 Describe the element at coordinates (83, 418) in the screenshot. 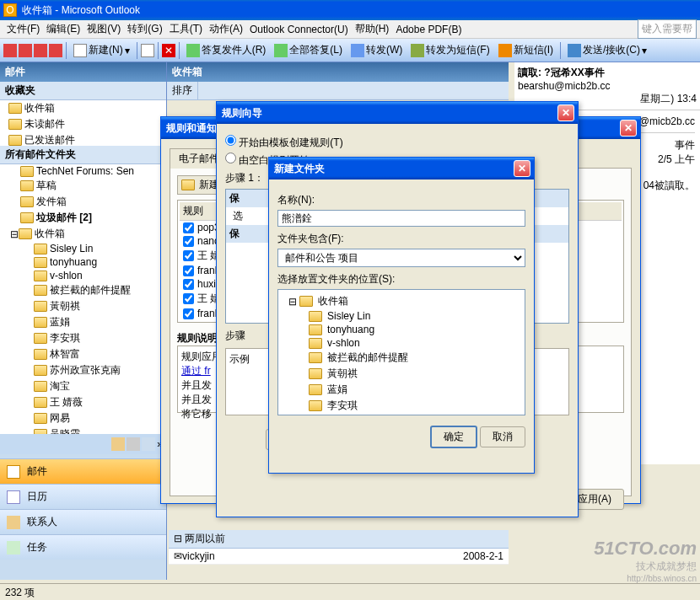

I see `subfolder: 网易` at that location.